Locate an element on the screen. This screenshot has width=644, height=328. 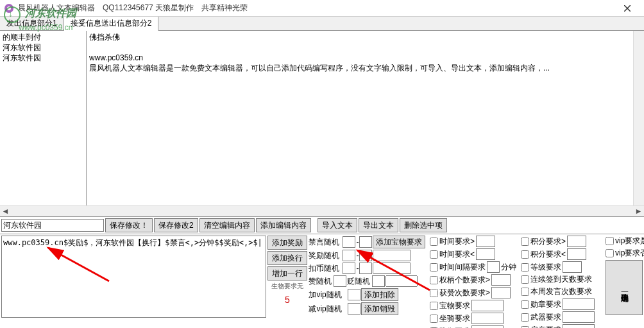
editor-textarea: www.pc0359.cn$奖励$，河东软件园【换行】$禁言<,>分钟$$奖励<… is located at coordinates (133, 277).